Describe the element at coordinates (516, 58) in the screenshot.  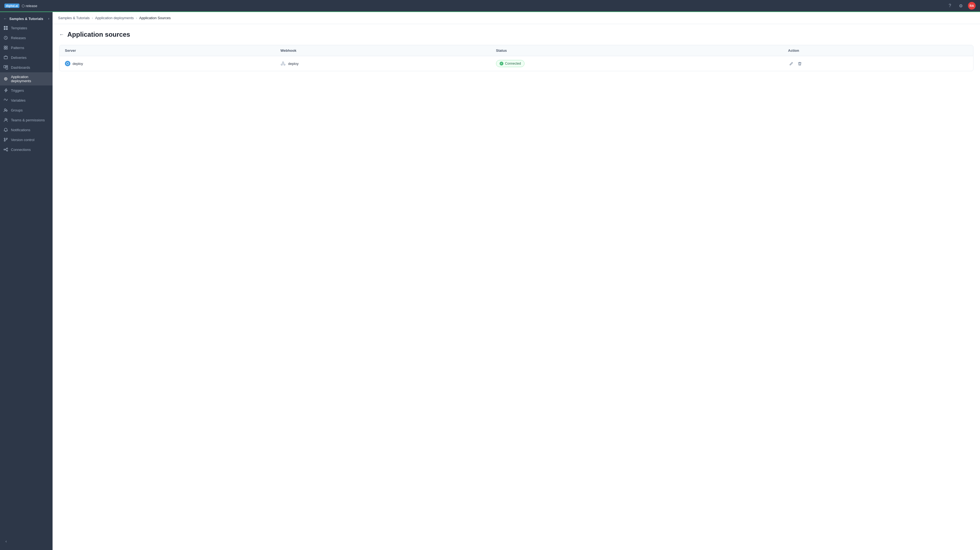
I see `table: Server Webhook Status Action` at that location.